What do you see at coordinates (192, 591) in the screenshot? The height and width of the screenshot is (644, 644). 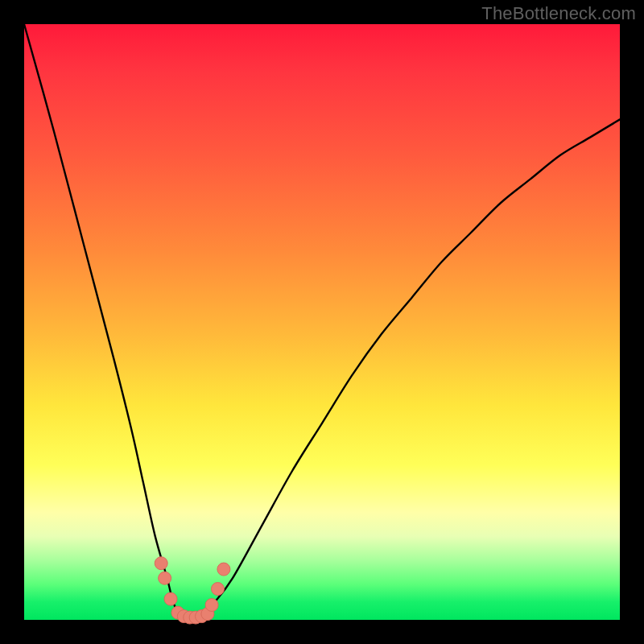 I see `curve-markers` at bounding box center [192, 591].